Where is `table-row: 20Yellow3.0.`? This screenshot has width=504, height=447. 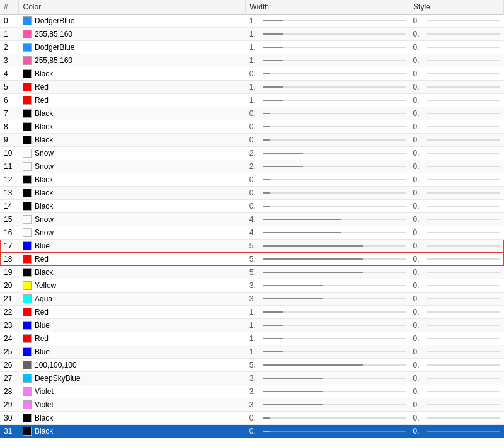 table-row: 20Yellow3.0. is located at coordinates (252, 286).